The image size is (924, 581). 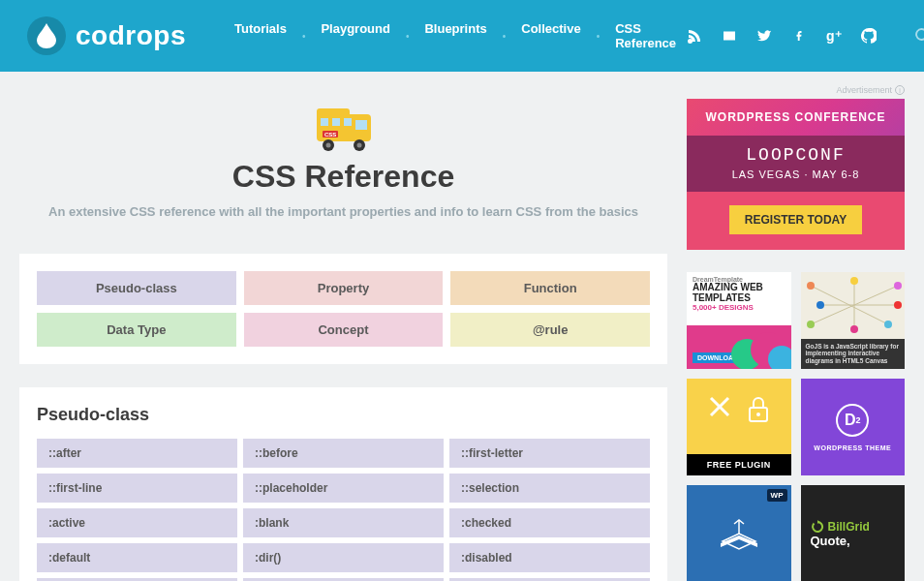 What do you see at coordinates (138, 453) in the screenshot?
I see `list-item: ::after` at bounding box center [138, 453].